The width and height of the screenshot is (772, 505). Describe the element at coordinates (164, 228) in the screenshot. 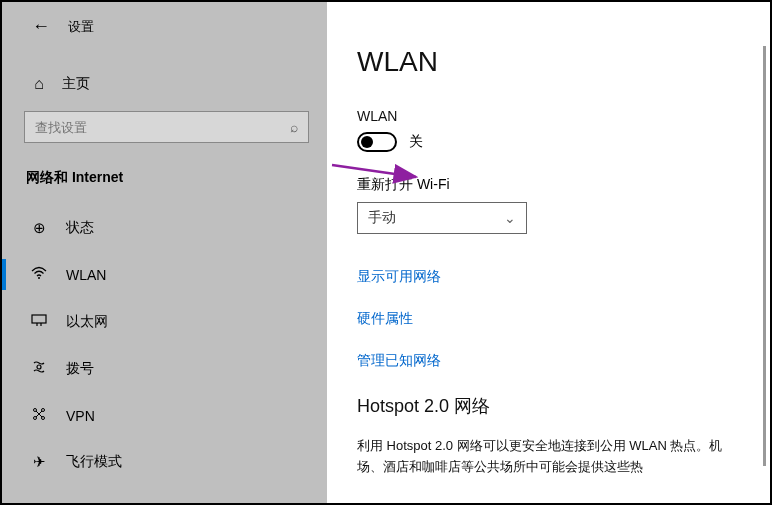

I see `nav-item-status: ⊕ 状态` at that location.